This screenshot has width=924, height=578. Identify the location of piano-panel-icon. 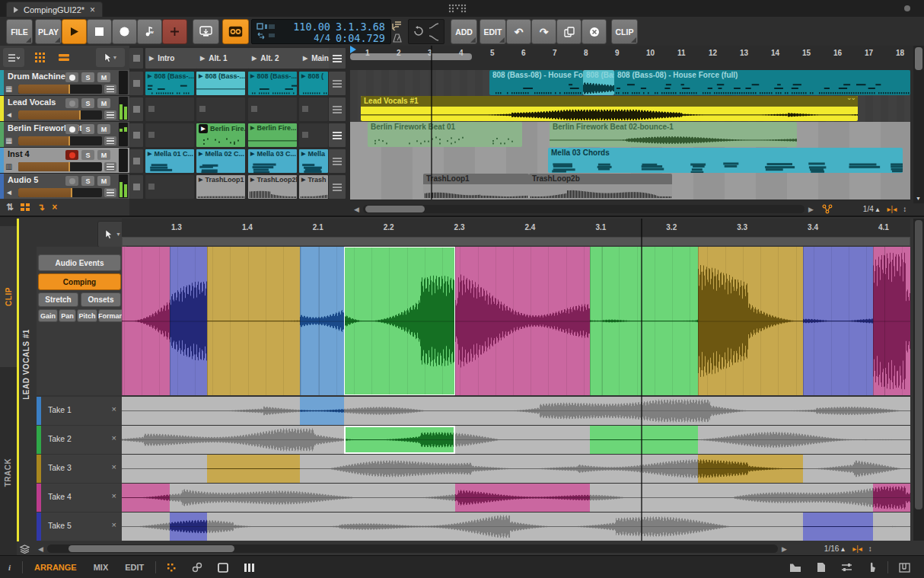
(904, 568).